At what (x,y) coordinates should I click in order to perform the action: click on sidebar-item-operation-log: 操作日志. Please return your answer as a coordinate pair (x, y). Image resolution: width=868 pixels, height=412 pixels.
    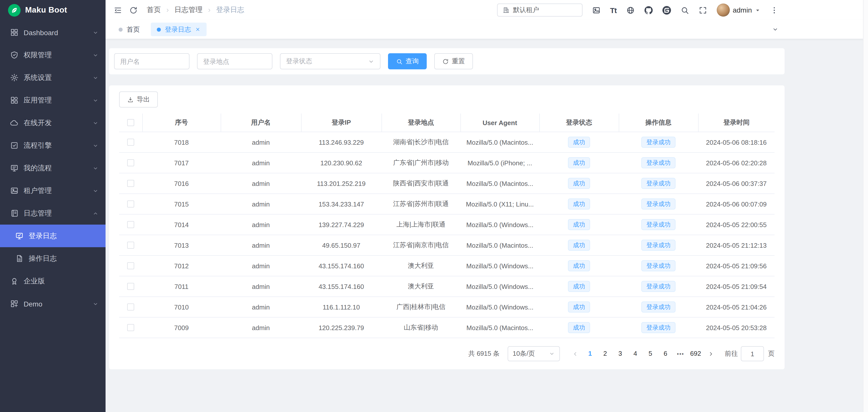
    Looking at the image, I should click on (53, 259).